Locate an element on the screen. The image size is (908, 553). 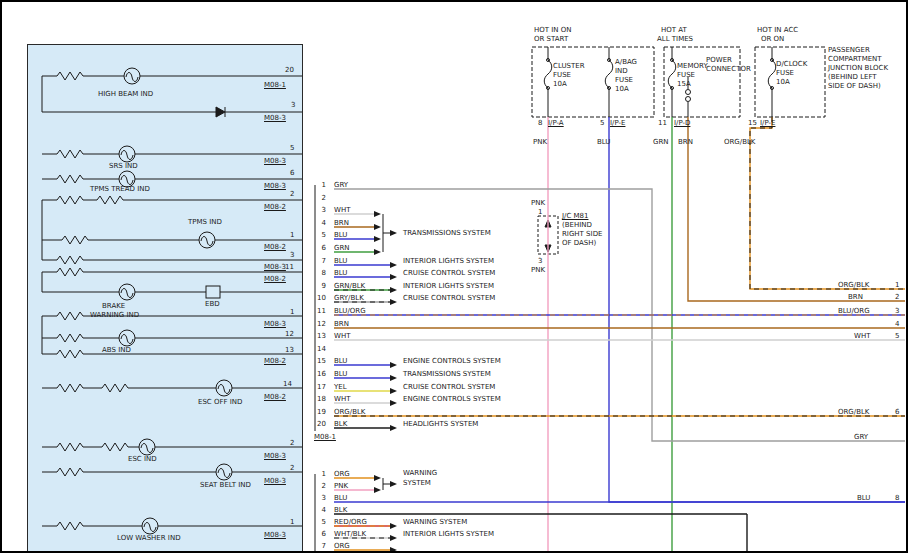
jc-location-label: (BEHIND is located at coordinates (577, 225).